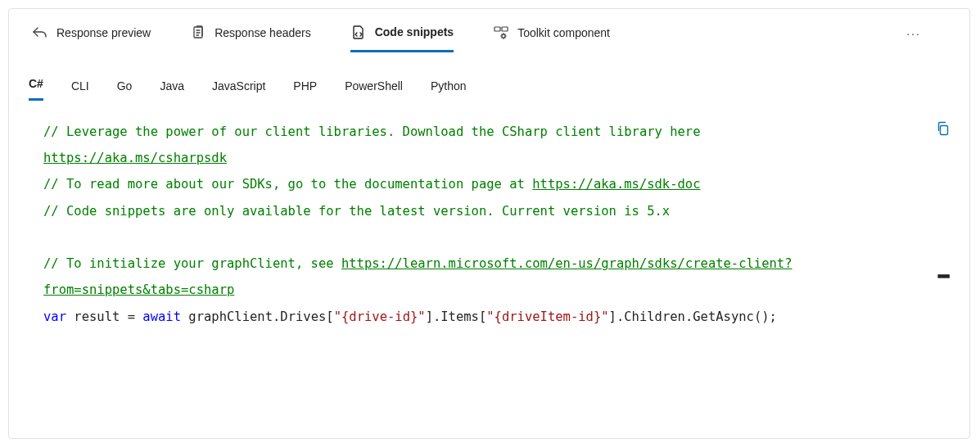 This screenshot has height=447, width=980. I want to click on code-comment: // To read more about our SDKs, go to th…, so click(288, 184).